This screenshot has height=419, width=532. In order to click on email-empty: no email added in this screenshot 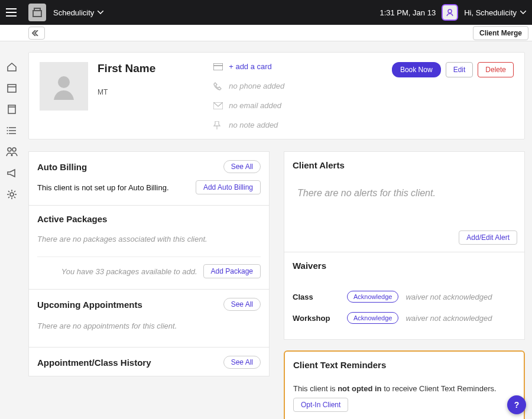, I will do `click(255, 105)`.